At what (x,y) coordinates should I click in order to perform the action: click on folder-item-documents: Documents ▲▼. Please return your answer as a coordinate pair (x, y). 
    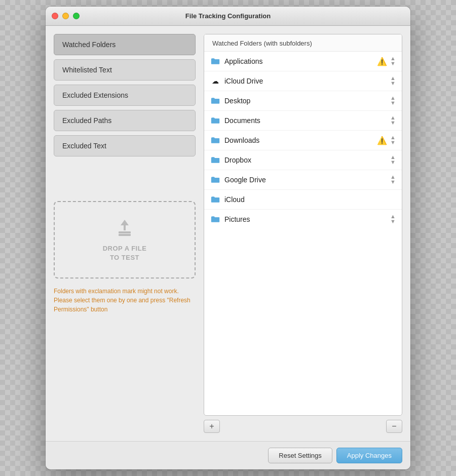
    Looking at the image, I should click on (303, 121).